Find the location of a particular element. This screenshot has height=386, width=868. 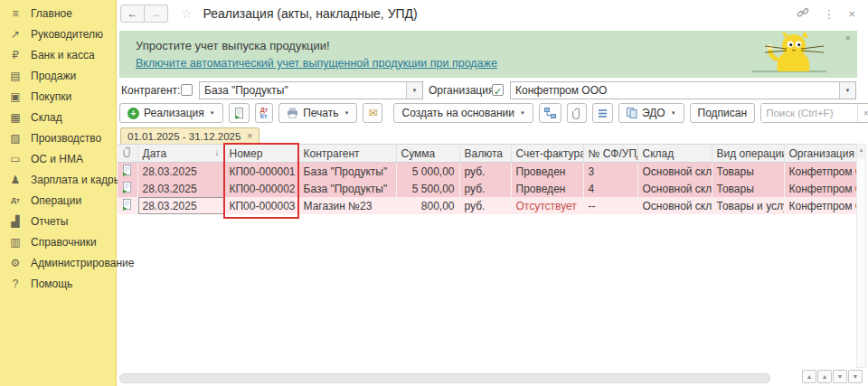

column-header-organization: Организация is located at coordinates (820, 154).